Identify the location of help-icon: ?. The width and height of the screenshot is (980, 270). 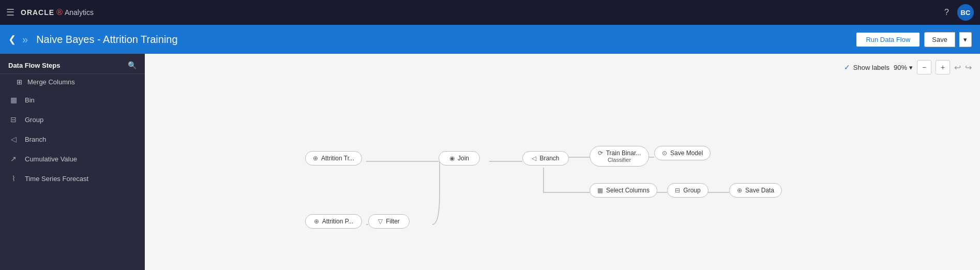
(946, 12).